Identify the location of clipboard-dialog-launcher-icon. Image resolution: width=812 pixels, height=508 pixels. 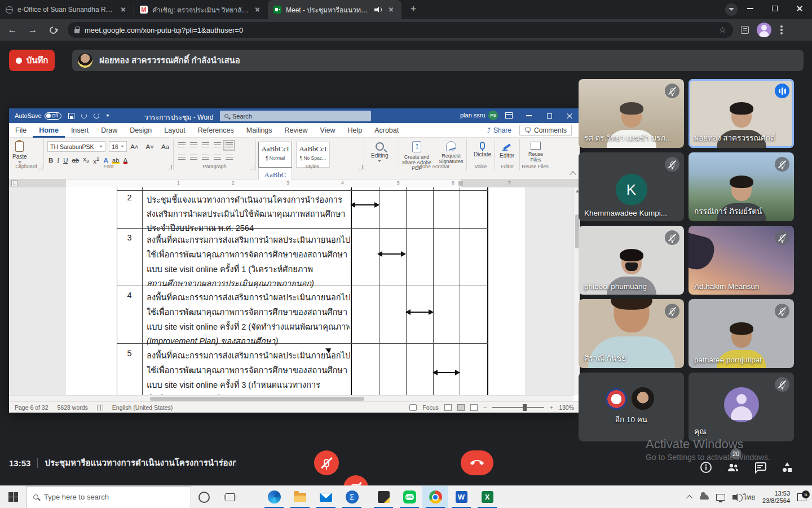
(40, 167).